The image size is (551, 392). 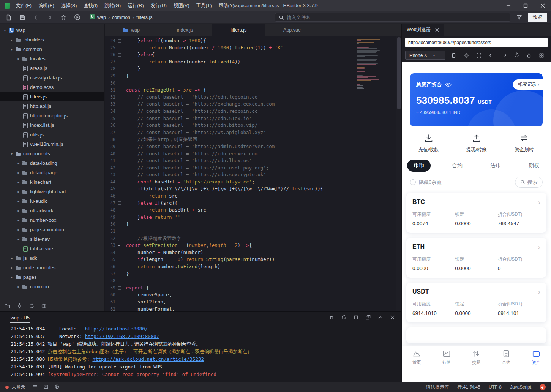 What do you see at coordinates (110, 281) in the screenshot?
I see `line-number: 58` at bounding box center [110, 281].